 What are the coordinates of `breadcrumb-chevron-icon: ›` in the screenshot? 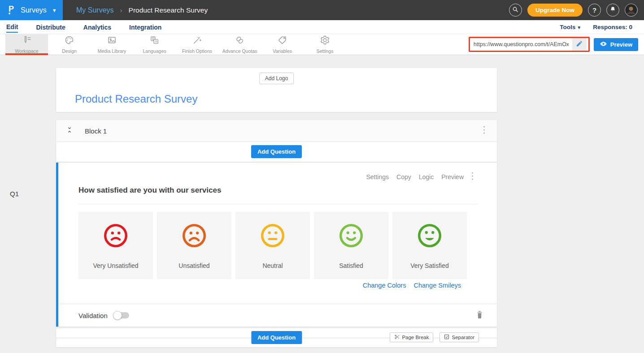 It's located at (121, 10).